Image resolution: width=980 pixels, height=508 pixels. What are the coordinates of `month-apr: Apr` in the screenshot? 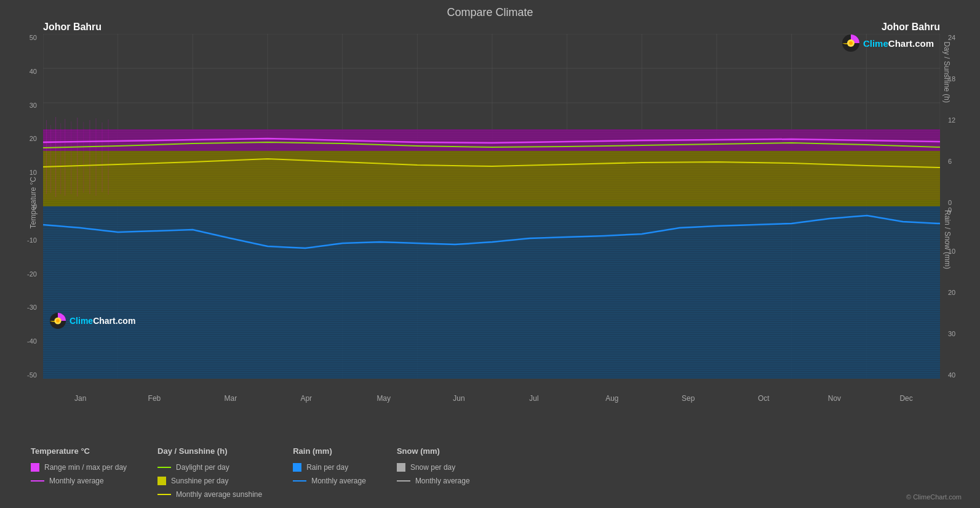 It's located at (306, 398).